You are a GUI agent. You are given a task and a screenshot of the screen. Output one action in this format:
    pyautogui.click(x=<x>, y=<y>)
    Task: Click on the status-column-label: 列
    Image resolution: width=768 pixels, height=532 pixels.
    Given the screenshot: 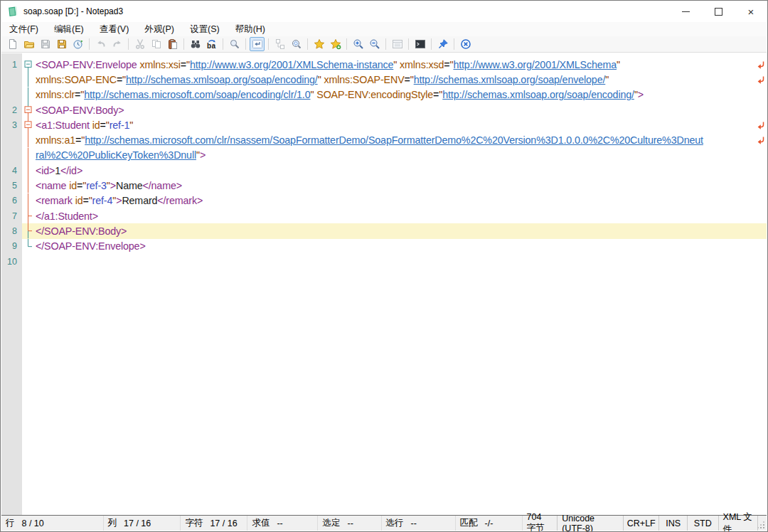 What is the action you would take?
    pyautogui.click(x=112, y=523)
    